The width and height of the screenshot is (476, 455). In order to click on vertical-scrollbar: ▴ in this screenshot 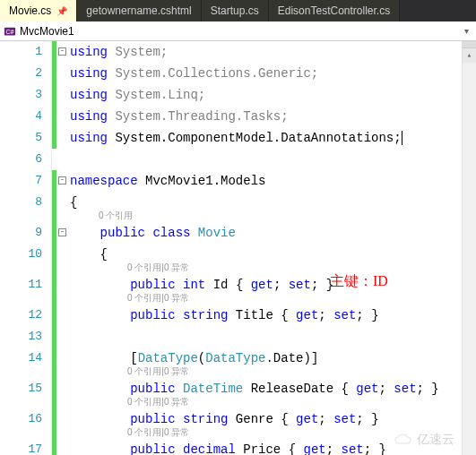, I will do `click(469, 248)`.